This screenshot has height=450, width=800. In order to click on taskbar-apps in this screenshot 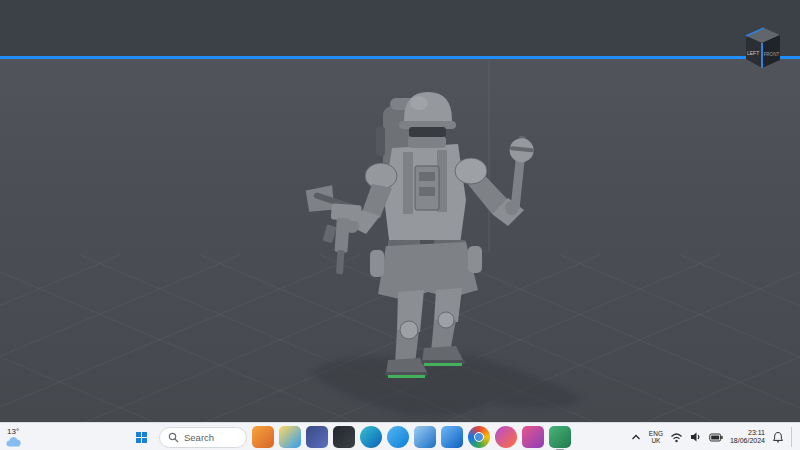, I will do `click(412, 437)`.